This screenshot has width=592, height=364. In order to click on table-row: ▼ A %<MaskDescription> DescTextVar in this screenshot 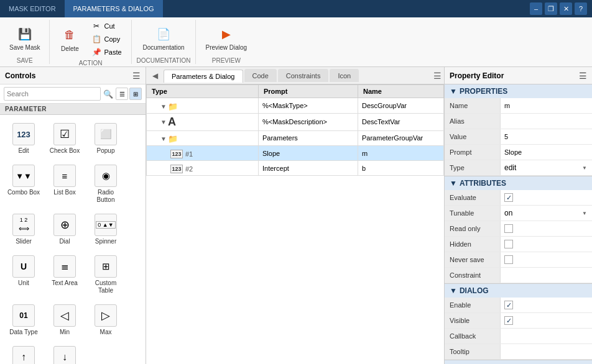, I will do `click(295, 122)`.